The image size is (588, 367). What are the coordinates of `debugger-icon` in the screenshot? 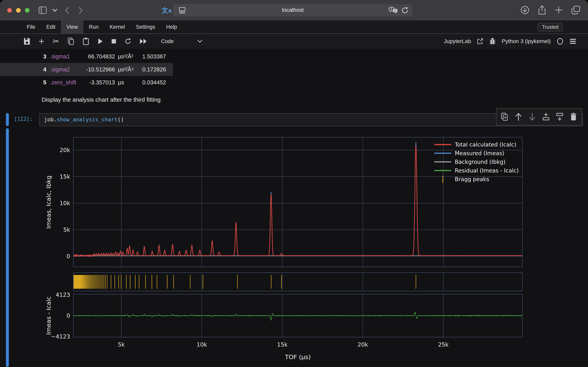 It's located at (492, 41).